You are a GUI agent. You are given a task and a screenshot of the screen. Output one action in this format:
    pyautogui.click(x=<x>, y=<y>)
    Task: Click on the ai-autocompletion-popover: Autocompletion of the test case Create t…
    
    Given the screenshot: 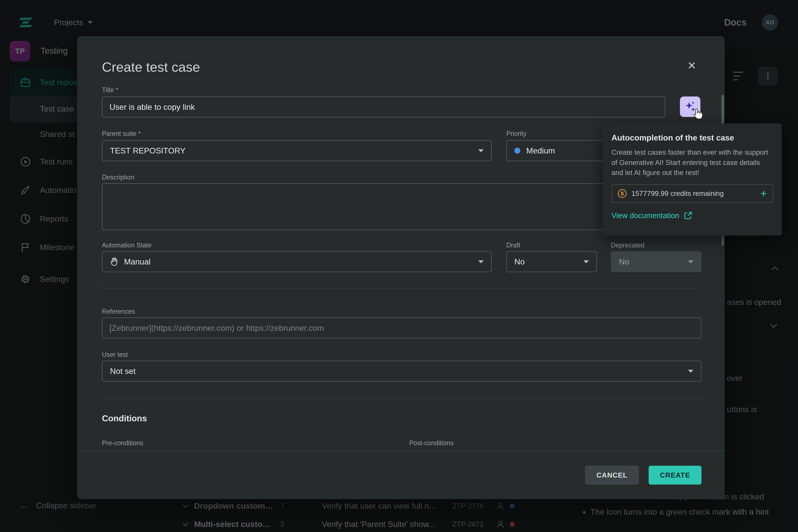 What is the action you would take?
    pyautogui.click(x=692, y=179)
    